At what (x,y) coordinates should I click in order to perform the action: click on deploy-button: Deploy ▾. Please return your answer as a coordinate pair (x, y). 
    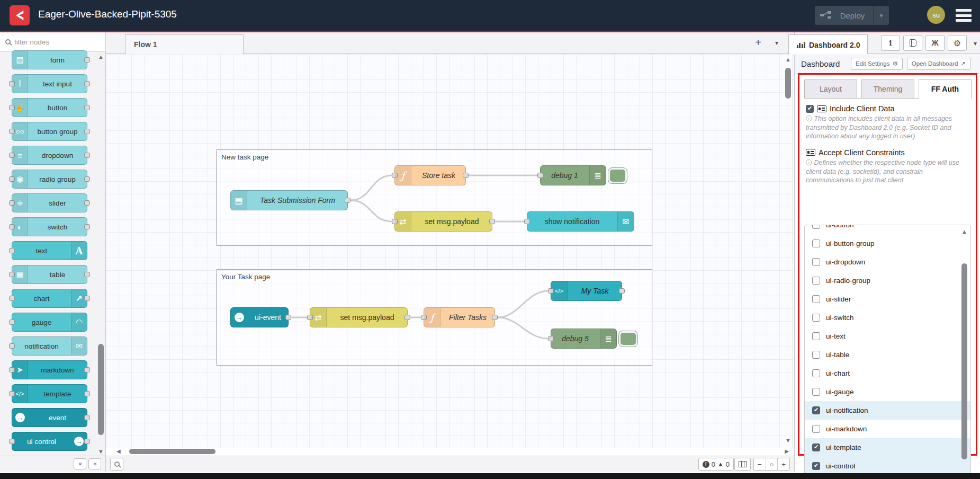
    Looking at the image, I should click on (852, 15).